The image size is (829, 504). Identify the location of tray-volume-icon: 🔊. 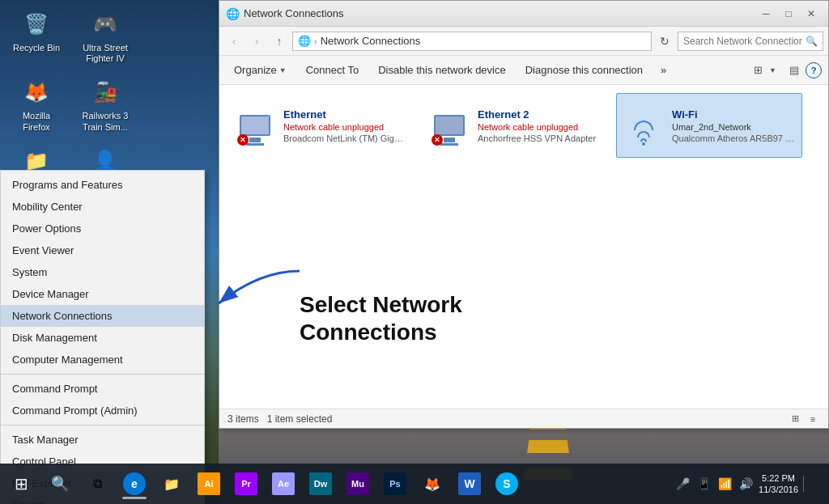
(746, 484).